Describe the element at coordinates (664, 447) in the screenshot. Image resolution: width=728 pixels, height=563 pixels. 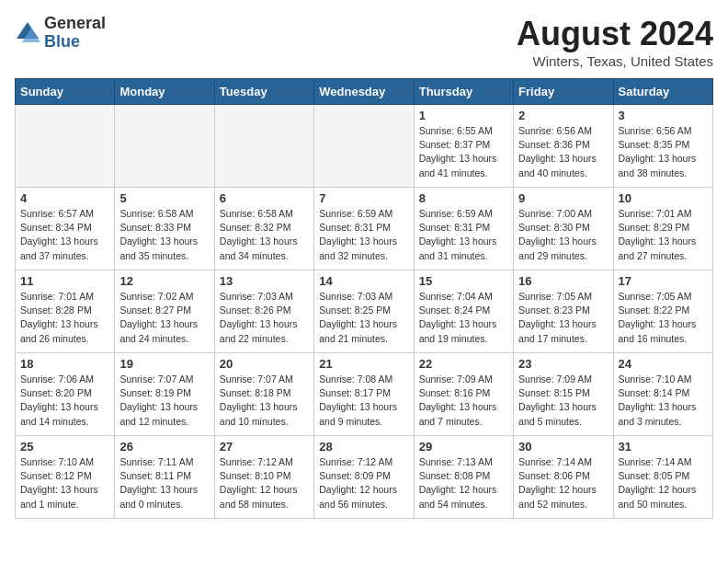
I see `day-number: 31` at that location.